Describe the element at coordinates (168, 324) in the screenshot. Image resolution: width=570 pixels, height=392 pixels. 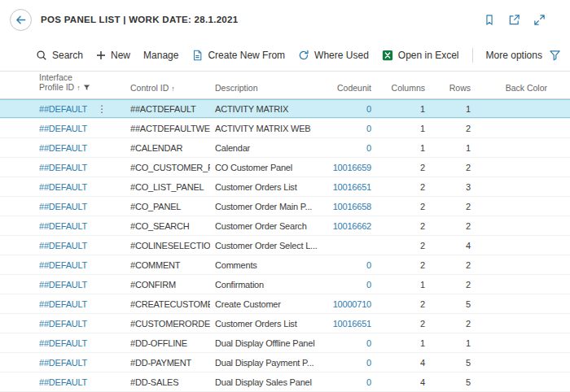
I see `control-id-cell: #CUSTOMERORDERLIST` at that location.